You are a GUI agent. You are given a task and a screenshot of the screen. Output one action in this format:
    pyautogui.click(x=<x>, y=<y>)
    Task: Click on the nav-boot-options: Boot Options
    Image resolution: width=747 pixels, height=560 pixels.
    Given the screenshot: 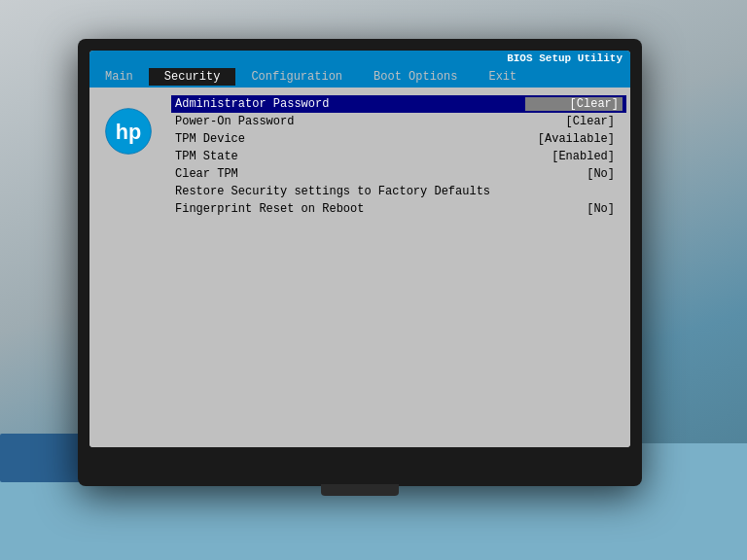 What is the action you would take?
    pyautogui.click(x=415, y=77)
    